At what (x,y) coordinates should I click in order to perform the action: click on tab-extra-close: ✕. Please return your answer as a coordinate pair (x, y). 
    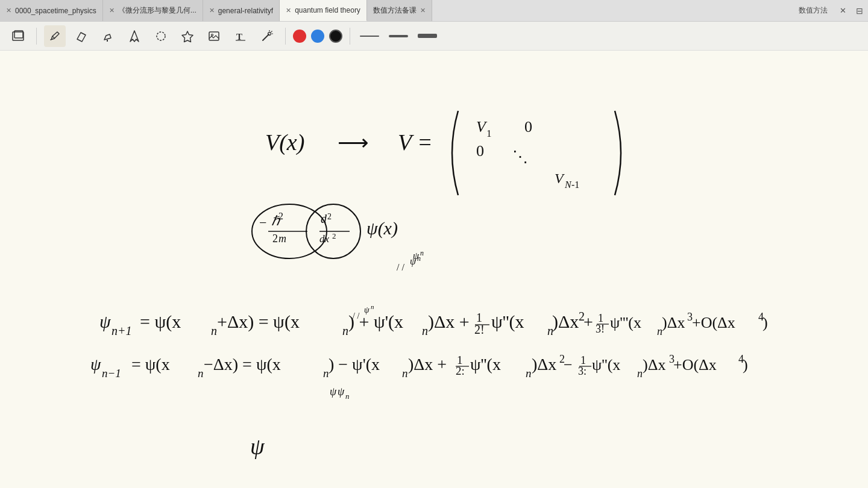
    Looking at the image, I should click on (843, 11).